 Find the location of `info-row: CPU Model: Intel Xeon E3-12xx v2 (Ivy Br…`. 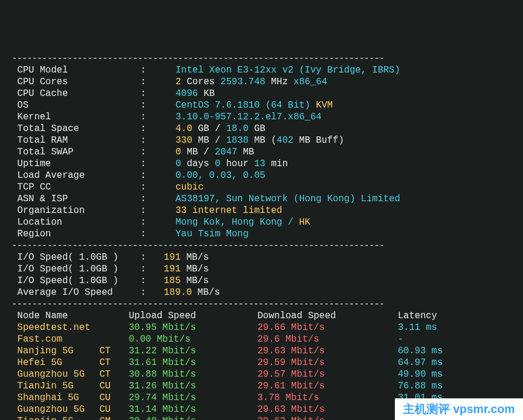

info-row: CPU Model: Intel Xeon E3-12xx v2 (Ivy Br… is located at coordinates (262, 70).